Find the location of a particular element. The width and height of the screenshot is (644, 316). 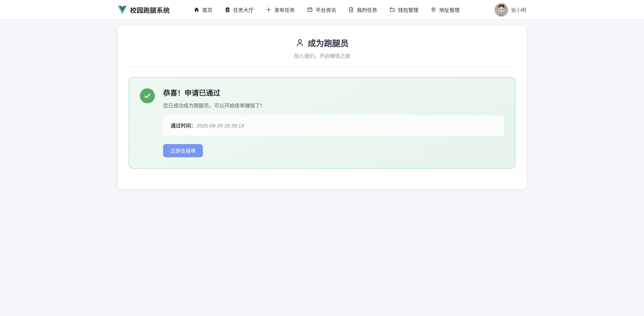

nav-item-label: 发布任务 is located at coordinates (284, 10).